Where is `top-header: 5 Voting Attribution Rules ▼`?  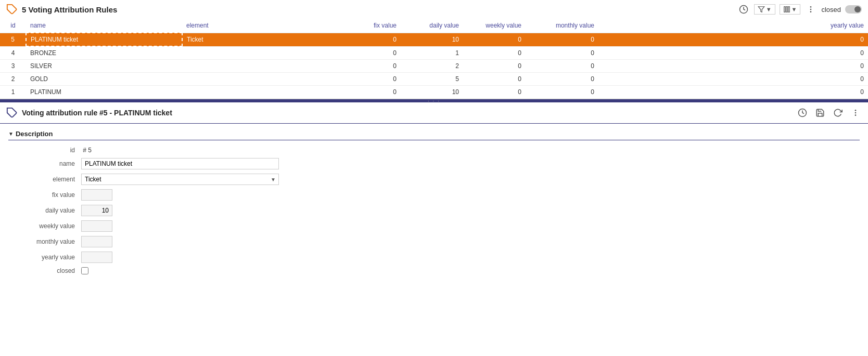
top-header: 5 Voting Attribution Rules ▼ is located at coordinates (434, 9).